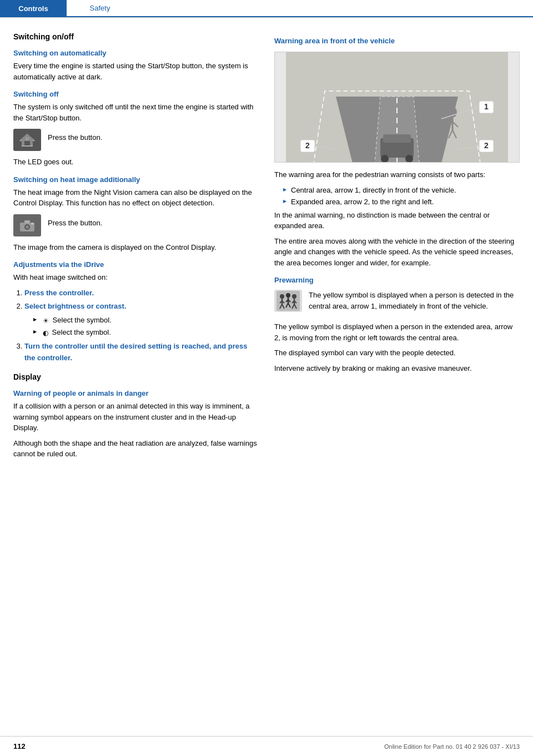 The height and width of the screenshot is (756, 533). What do you see at coordinates (27, 140) in the screenshot?
I see `switching-off-button-icon` at bounding box center [27, 140].